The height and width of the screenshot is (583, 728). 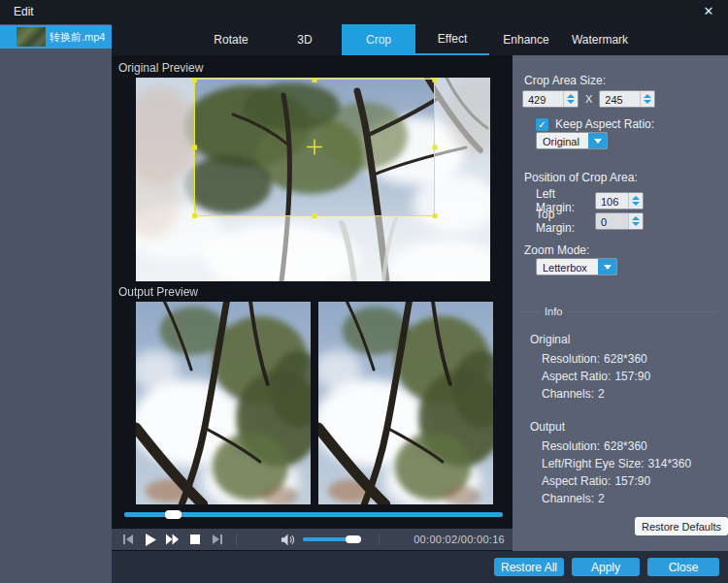 What do you see at coordinates (594, 359) in the screenshot?
I see `original-resolution: Resolution:628*360` at bounding box center [594, 359].